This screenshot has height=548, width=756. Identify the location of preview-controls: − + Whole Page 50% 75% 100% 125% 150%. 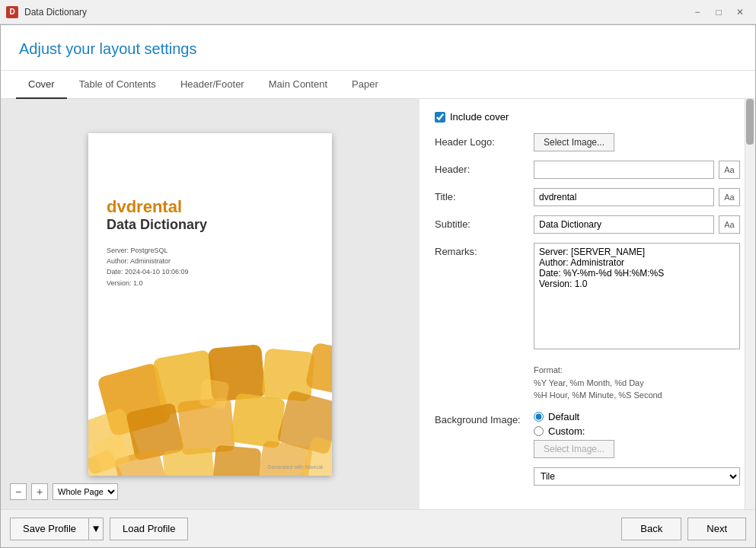
(64, 492).